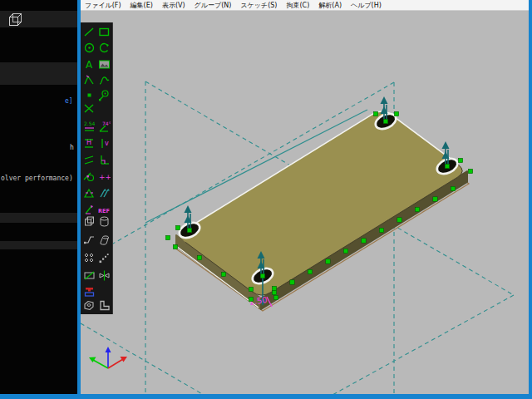 The height and width of the screenshot is (399, 532). I want to click on press-icon, so click(90, 291).